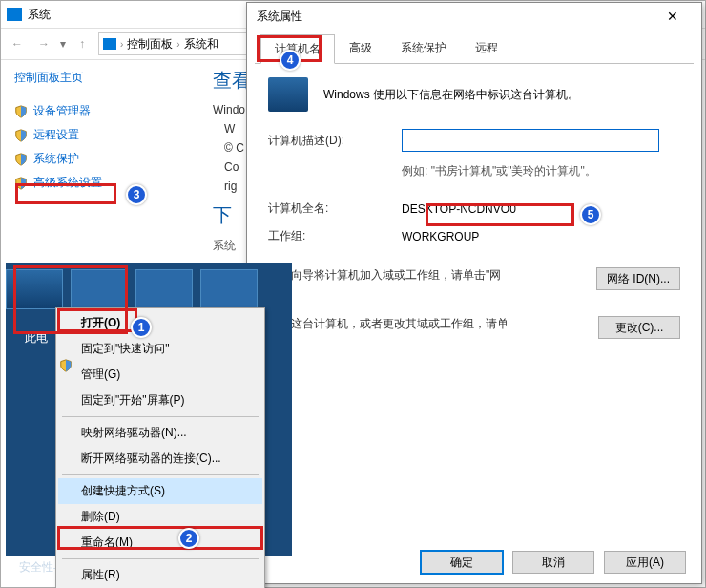 Image resolution: width=706 pixels, height=588 pixels. Describe the element at coordinates (474, 94) in the screenshot. I see `hero-row: Windows 使用以下信息在网络中标识这台计算机。` at that location.